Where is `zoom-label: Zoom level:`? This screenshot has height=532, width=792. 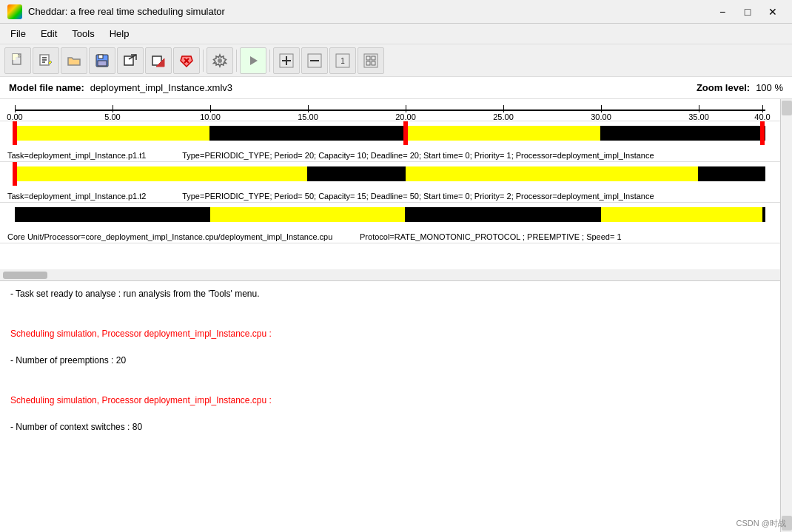
zoom-label: Zoom level: is located at coordinates (723, 87).